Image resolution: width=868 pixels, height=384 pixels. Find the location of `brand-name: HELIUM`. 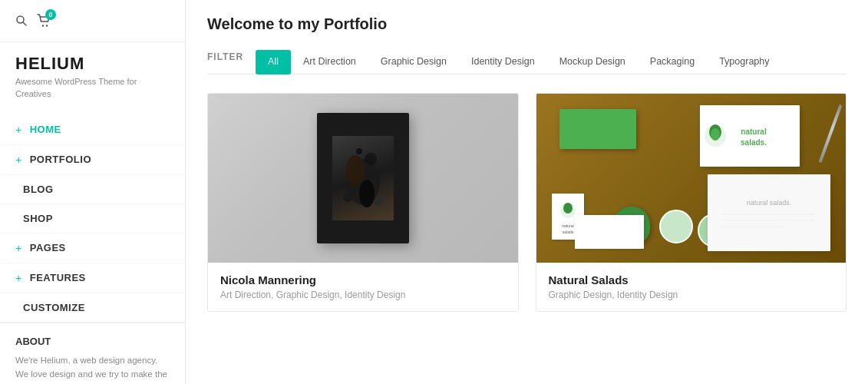

brand-name: HELIUM is located at coordinates (92, 64).